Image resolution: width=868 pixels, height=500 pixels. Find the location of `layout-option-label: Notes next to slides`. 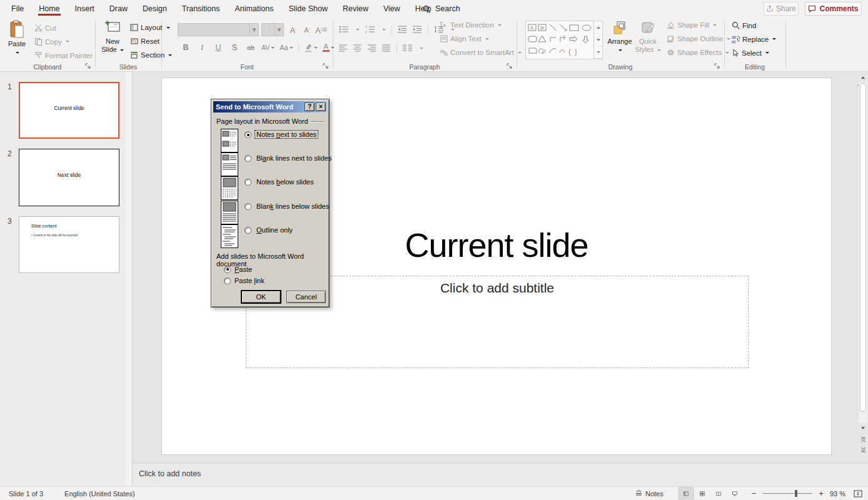

layout-option-label: Notes next to slides is located at coordinates (286, 134).